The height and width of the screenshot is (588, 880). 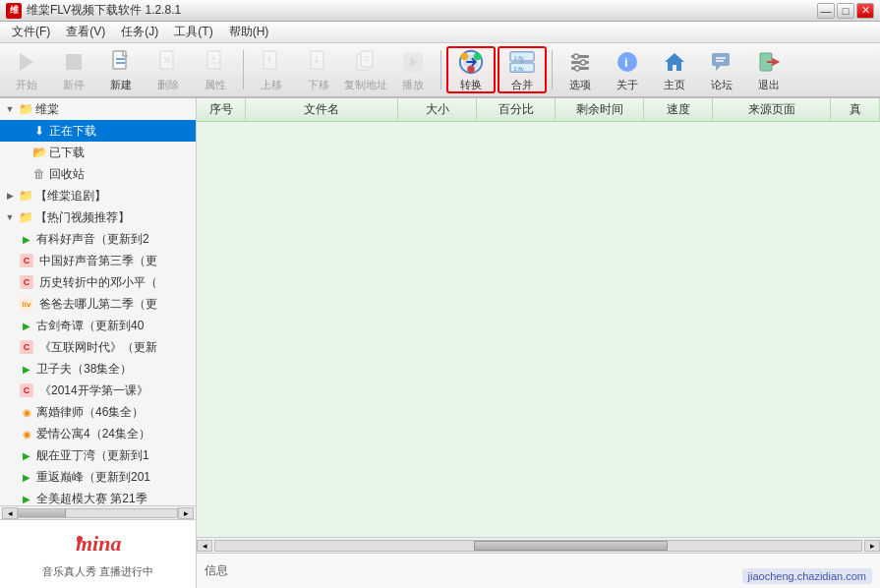 What do you see at coordinates (366, 62) in the screenshot?
I see `copy-url-icon` at bounding box center [366, 62].